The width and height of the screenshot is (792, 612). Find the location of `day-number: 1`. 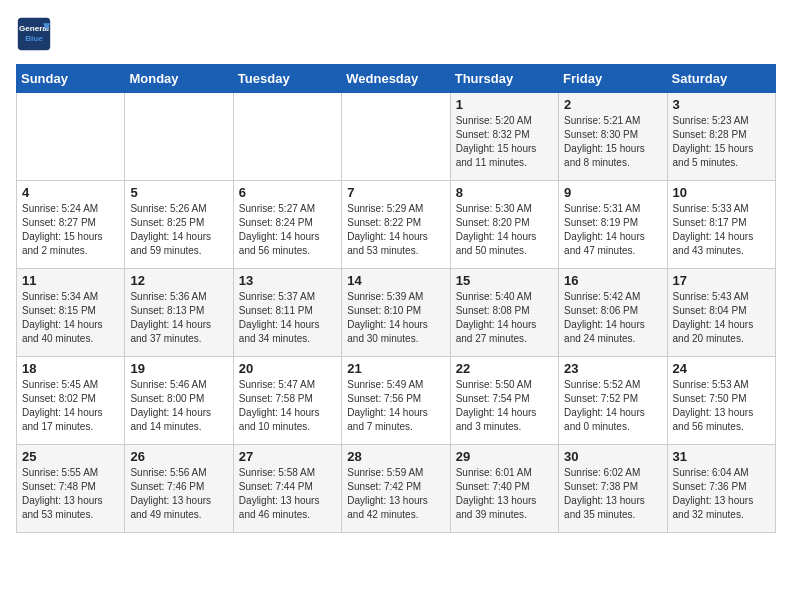

day-number: 1 is located at coordinates (504, 104).